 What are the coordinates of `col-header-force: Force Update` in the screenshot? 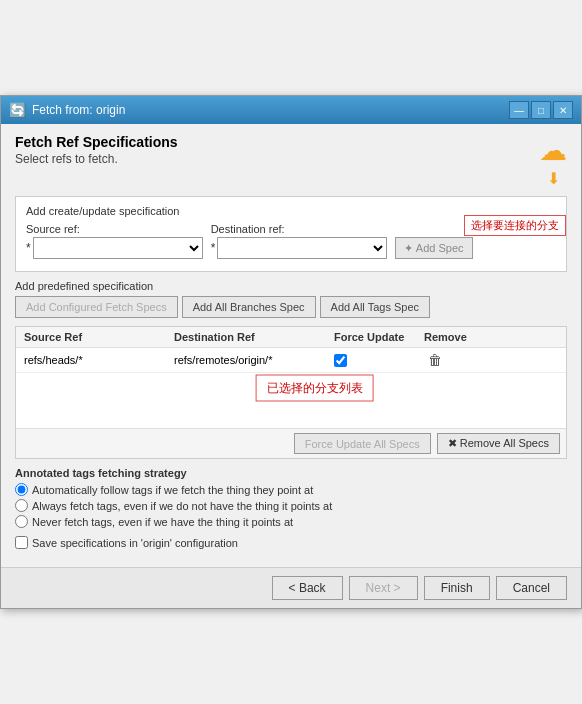 It's located at (379, 337).